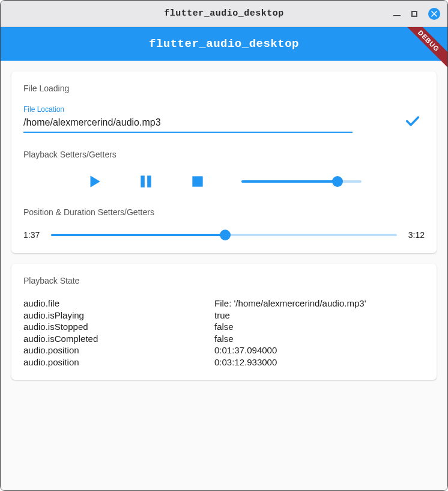 This screenshot has height=491, width=448. I want to click on minimize-icon, so click(397, 16).